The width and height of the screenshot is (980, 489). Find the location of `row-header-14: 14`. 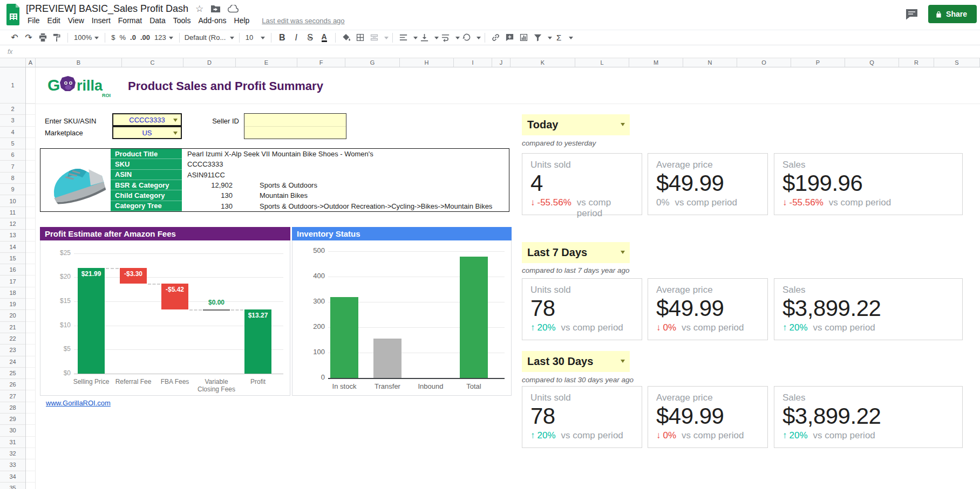

row-header-14: 14 is located at coordinates (13, 247).